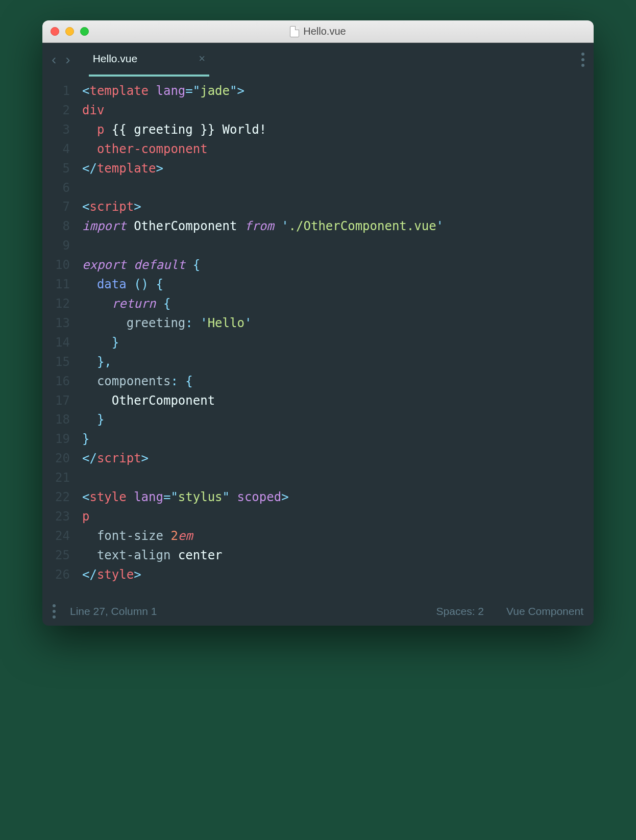 The image size is (636, 840). I want to click on line-number: 18, so click(56, 420).